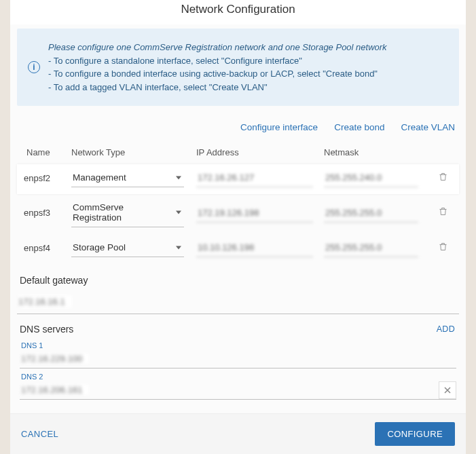  Describe the element at coordinates (238, 377) in the screenshot. I see `dns-label: DNS 2` at that location.